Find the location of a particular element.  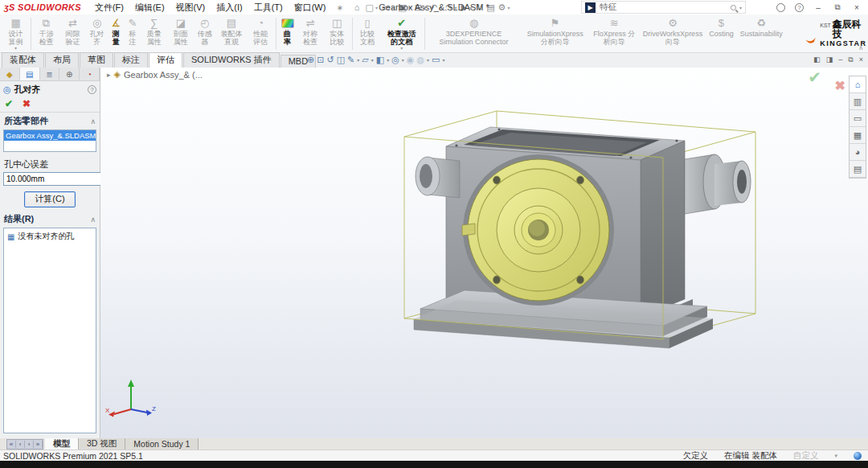

view-settings-icon: ▭ is located at coordinates (436, 60).